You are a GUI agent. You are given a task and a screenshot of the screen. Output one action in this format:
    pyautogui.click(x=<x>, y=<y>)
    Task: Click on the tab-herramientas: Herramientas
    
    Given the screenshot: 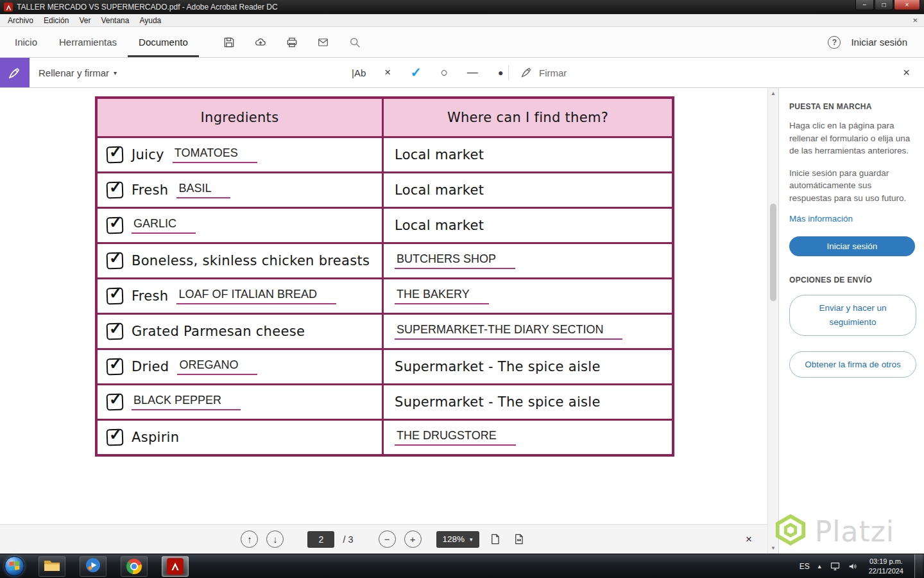 What is the action you would take?
    pyautogui.click(x=88, y=42)
    